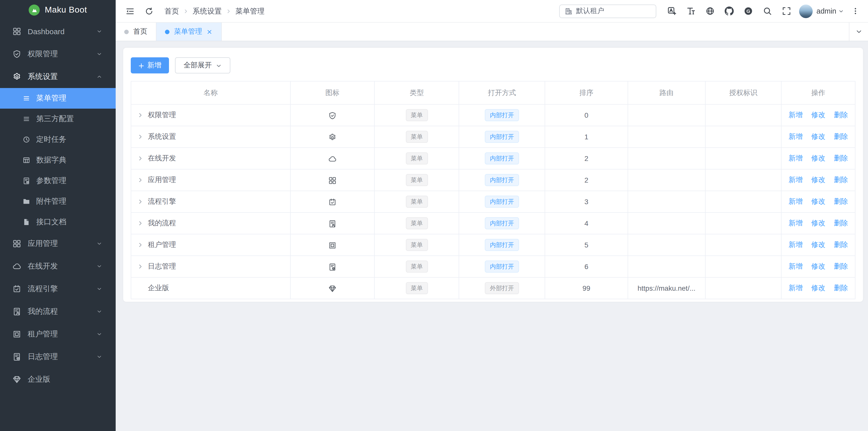 This screenshot has width=868, height=431. Describe the element at coordinates (332, 115) in the screenshot. I see `shield-check-icon` at that location.